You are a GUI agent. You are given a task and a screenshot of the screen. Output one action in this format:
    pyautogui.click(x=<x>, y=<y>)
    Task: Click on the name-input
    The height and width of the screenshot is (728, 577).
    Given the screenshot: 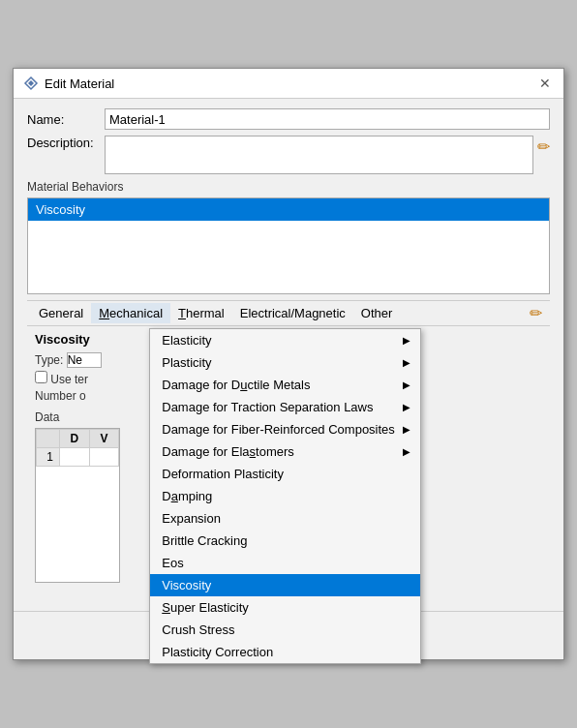 What is the action you would take?
    pyautogui.click(x=327, y=119)
    